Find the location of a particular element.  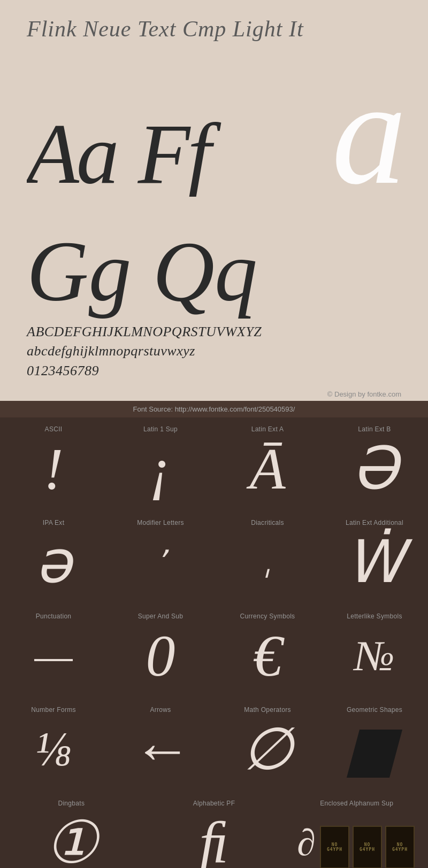

char-punctuation: — is located at coordinates (54, 656).